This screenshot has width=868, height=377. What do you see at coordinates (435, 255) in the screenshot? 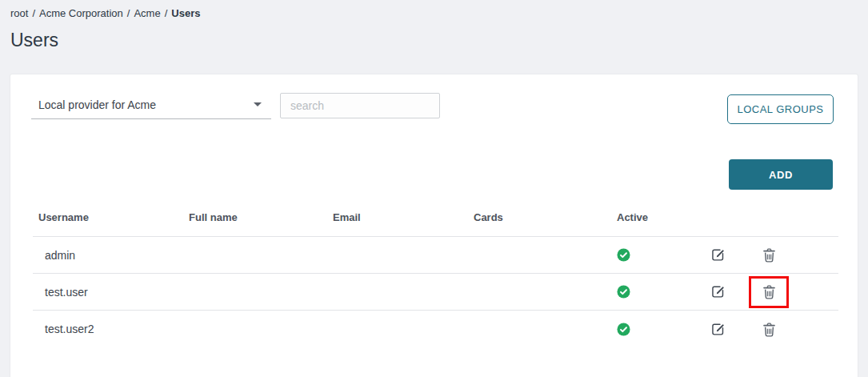
I see `table-row: admin` at bounding box center [435, 255].